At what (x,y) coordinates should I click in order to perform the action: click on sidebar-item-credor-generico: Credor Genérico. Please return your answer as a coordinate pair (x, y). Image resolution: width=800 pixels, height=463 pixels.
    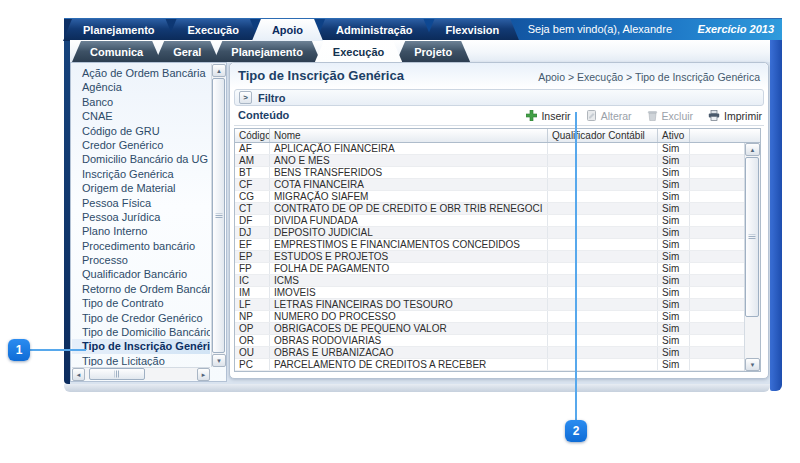
    Looking at the image, I should click on (141, 145).